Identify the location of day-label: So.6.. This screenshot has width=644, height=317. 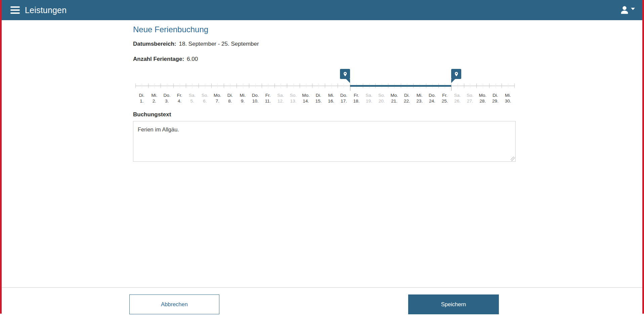
(205, 98).